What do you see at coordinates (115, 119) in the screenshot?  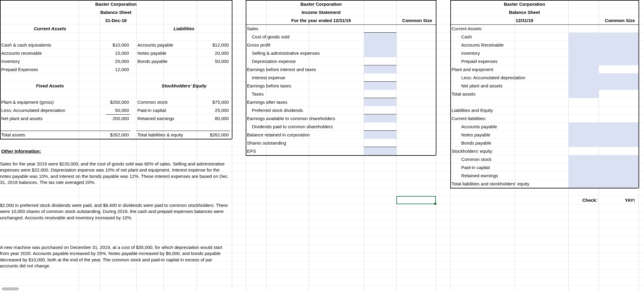 I see `bs2018-fixed-value: 200,000` at bounding box center [115, 119].